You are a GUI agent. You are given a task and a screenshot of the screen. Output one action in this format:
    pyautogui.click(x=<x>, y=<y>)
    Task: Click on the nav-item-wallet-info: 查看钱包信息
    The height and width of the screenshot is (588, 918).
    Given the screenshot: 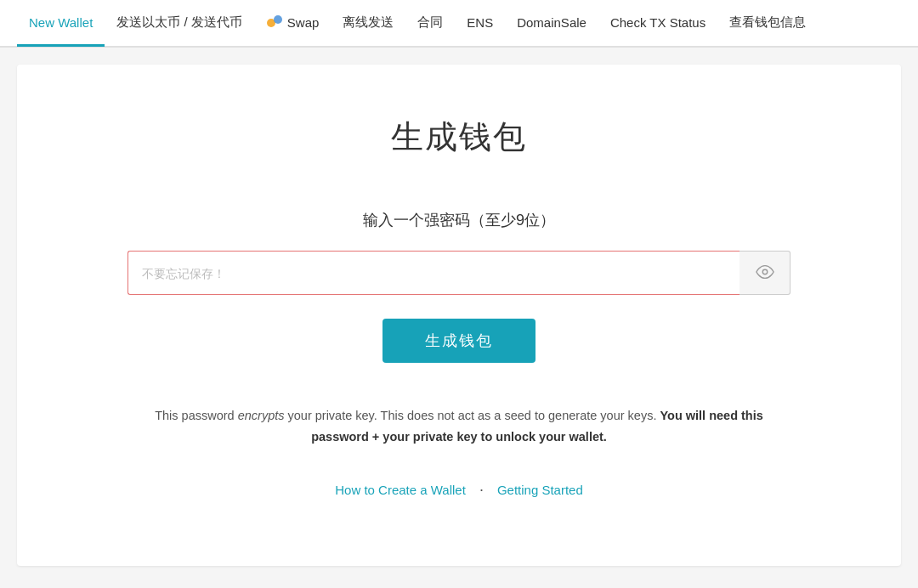 What is the action you would take?
    pyautogui.click(x=768, y=24)
    